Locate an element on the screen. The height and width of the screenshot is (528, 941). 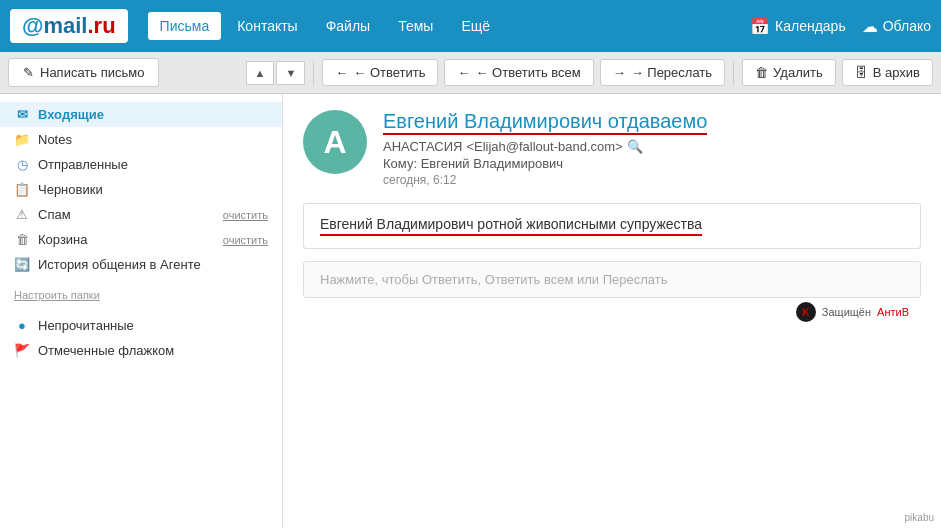
cloud-label: Облако is located at coordinates (907, 26).